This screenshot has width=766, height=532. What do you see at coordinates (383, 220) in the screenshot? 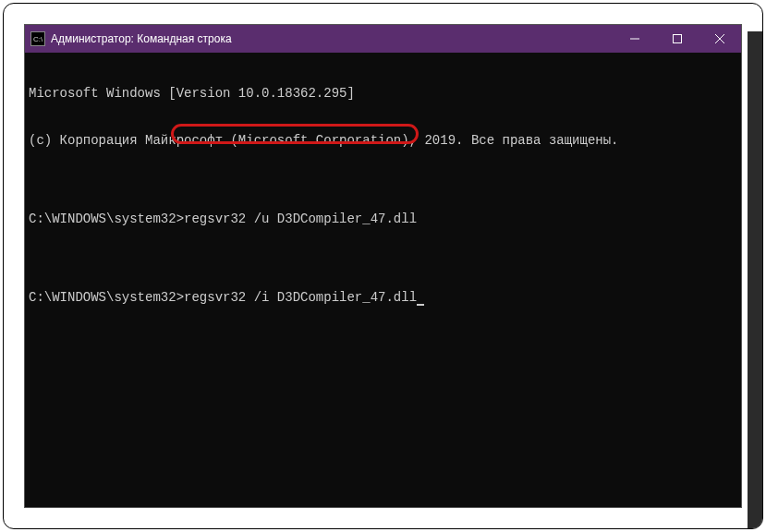
I see `command-line-1: C:\WINDOWS\system32>regsvr32 /u D3DCompi…` at bounding box center [383, 220].